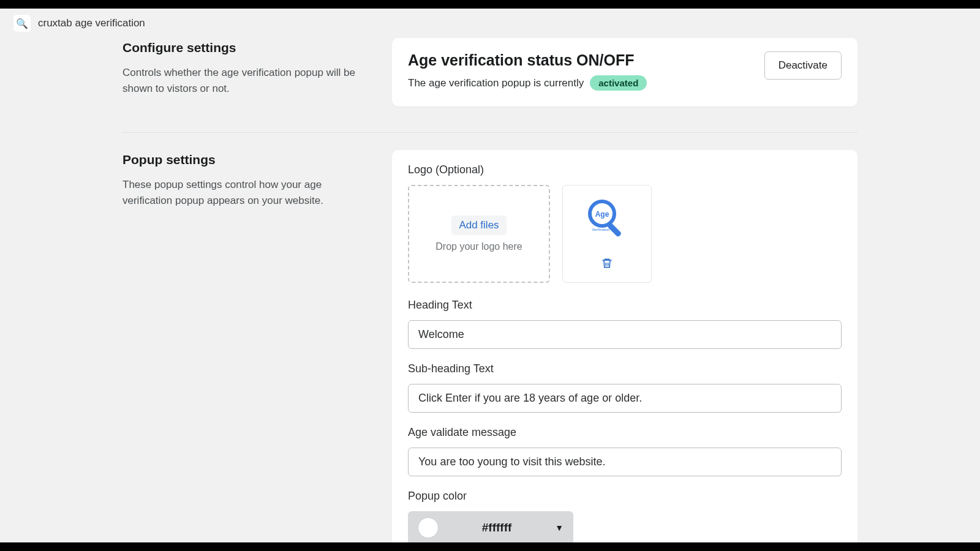  Describe the element at coordinates (490, 4) in the screenshot. I see `letterbox-top` at that location.